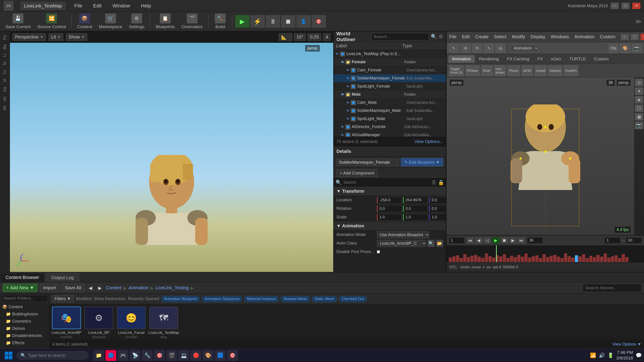  Describe the element at coordinates (637, 48) in the screenshot. I see `maya-persp-btn: 📷` at that location.